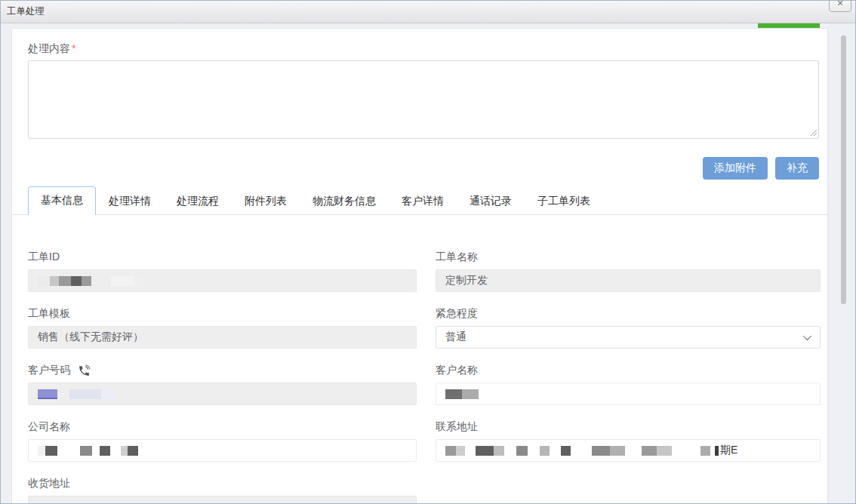  I want to click on chevron-down-icon, so click(808, 337).